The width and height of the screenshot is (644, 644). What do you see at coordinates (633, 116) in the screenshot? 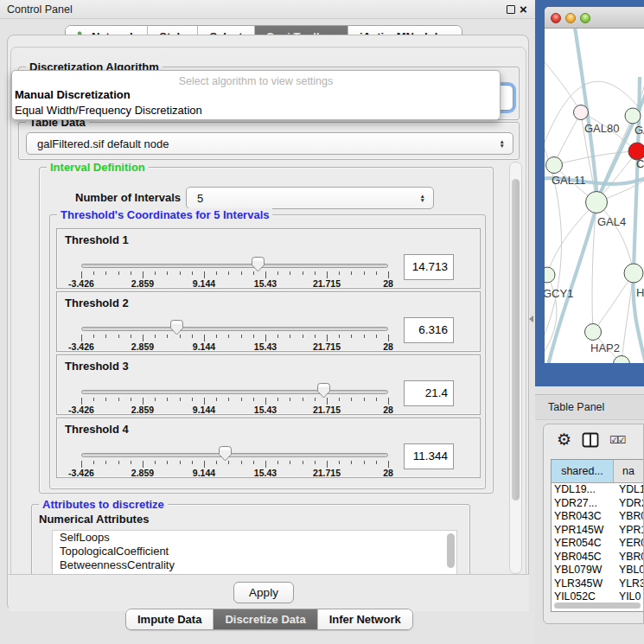
I see `top-right-node` at bounding box center [633, 116].